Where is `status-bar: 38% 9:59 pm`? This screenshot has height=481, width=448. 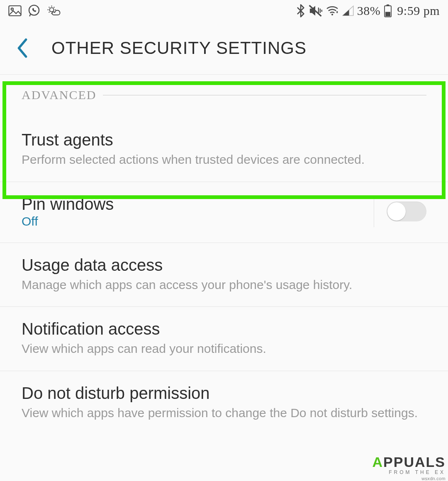 status-bar: 38% 9:59 pm is located at coordinates (224, 11).